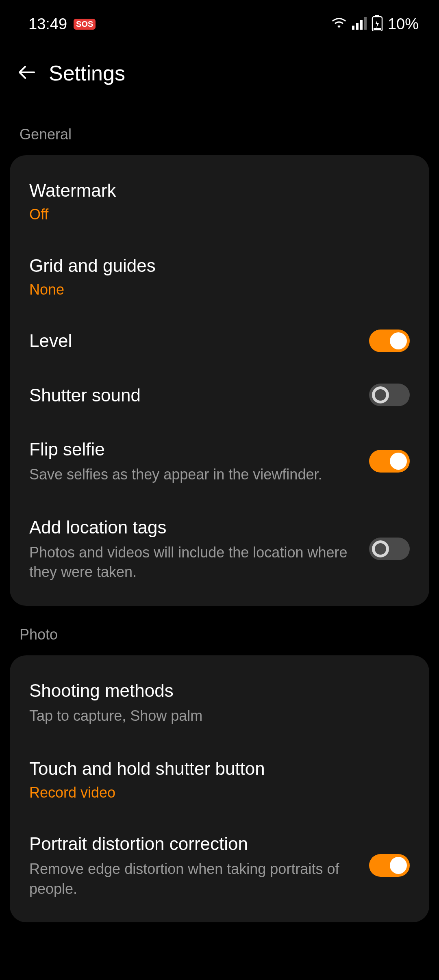 Image resolution: width=439 pixels, height=980 pixels. What do you see at coordinates (215, 716) in the screenshot?
I see `setting-shooting-methods-desc: Tap to capture, Show palm` at bounding box center [215, 716].